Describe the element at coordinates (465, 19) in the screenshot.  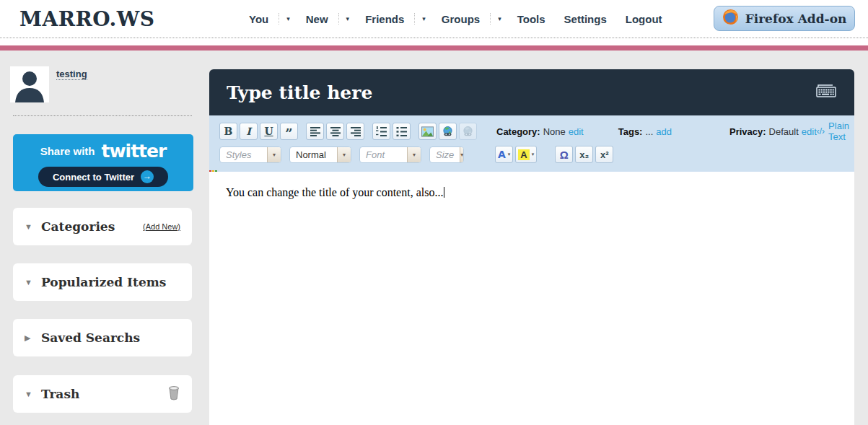
I see `main-nav: You ▾ New ▾ Friends ▾ Groups ▾ Tools Set…` at that location.